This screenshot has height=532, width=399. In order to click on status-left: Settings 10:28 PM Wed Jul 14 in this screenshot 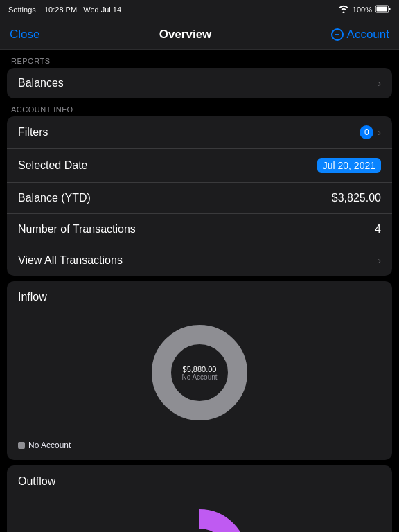, I will do `click(65, 10)`.